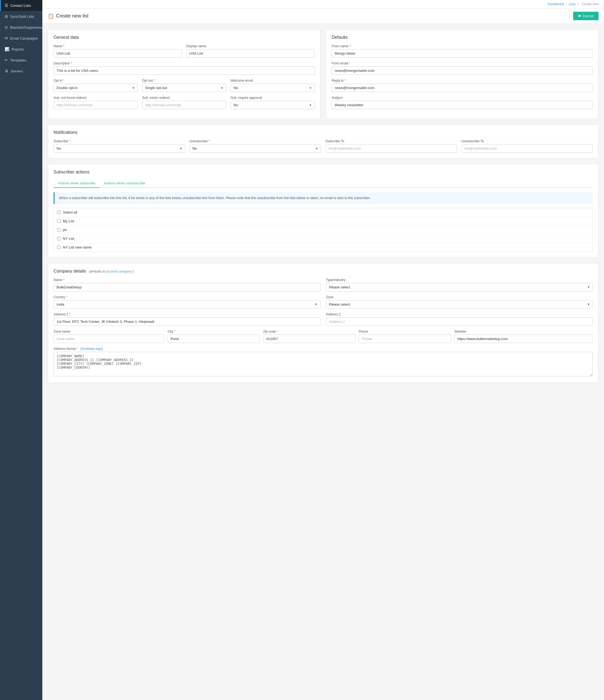 The image size is (604, 700). What do you see at coordinates (184, 103) in the screenshot?
I see `redirects-approval-row: Sub. not found redirect Sub. exists redi…` at bounding box center [184, 103].